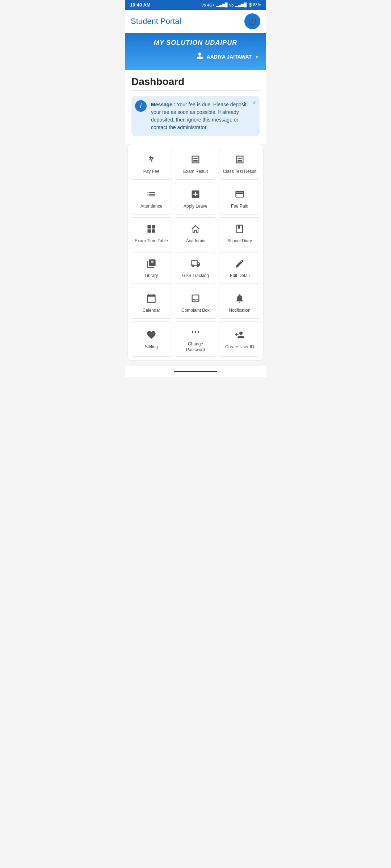 Image resolution: width=391 pixels, height=868 pixels. What do you see at coordinates (254, 103) in the screenshot?
I see `alert-close-button: ×` at bounding box center [254, 103].